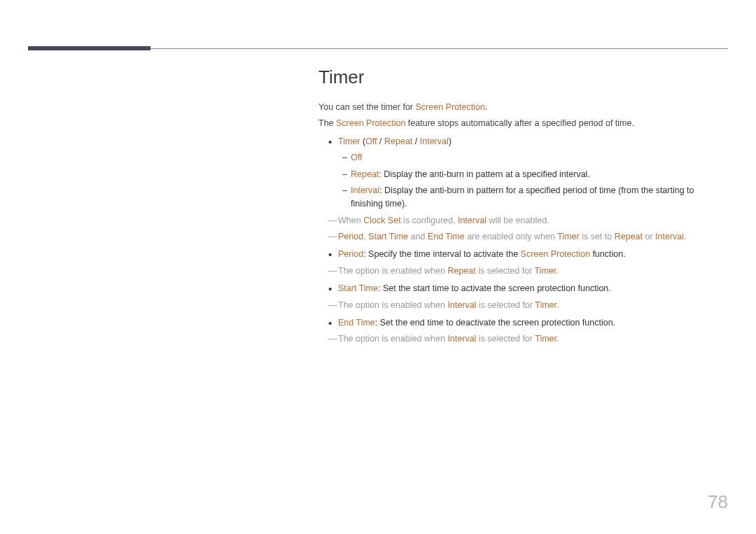 Image resolution: width=756 pixels, height=534 pixels. What do you see at coordinates (519, 123) in the screenshot?
I see `text: feature stops automatically after a spec…` at bounding box center [519, 123].